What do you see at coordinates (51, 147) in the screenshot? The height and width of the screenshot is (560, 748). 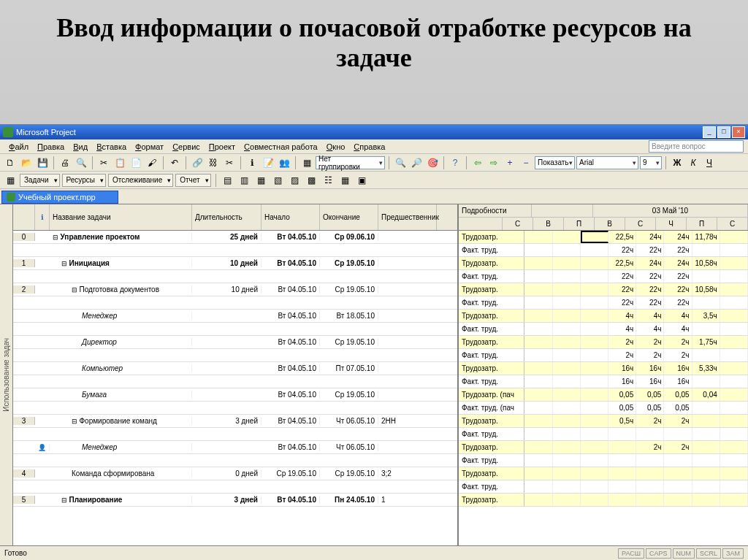 I see `menu-Правка: Правка` at bounding box center [51, 147].